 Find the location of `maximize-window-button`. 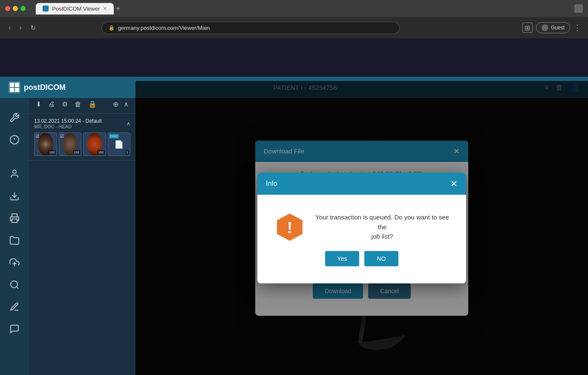

maximize-window-button is located at coordinates (23, 9).